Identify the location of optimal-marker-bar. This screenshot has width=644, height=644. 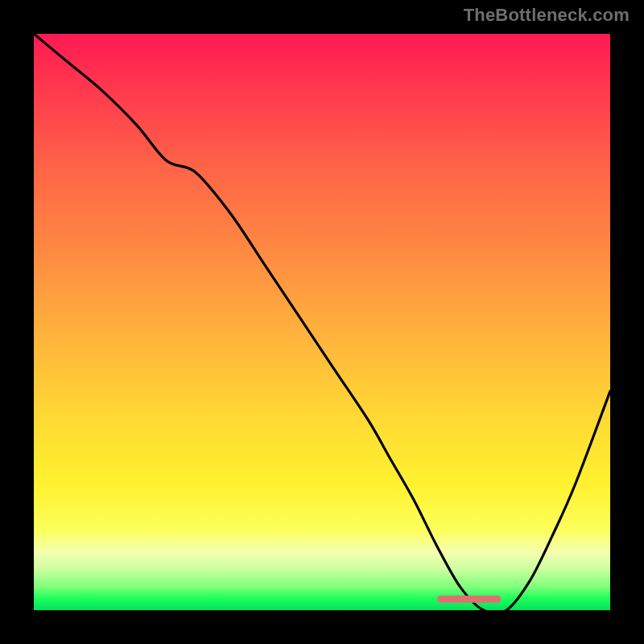
(469, 599).